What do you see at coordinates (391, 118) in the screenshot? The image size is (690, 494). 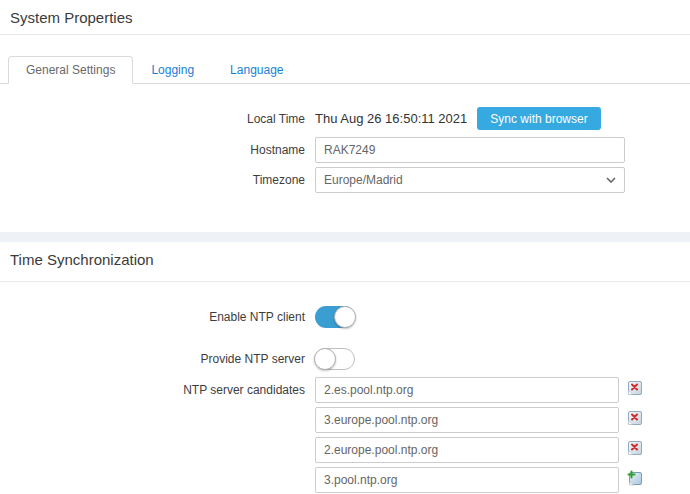 I see `local-time-value: Thu Aug 26 16:50:11 2021` at bounding box center [391, 118].